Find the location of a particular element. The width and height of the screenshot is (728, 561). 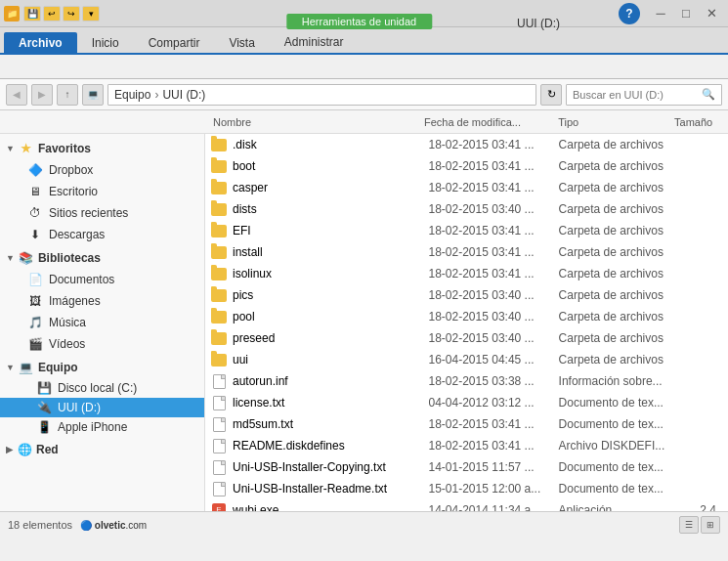

forward-button: ▶ is located at coordinates (42, 95).